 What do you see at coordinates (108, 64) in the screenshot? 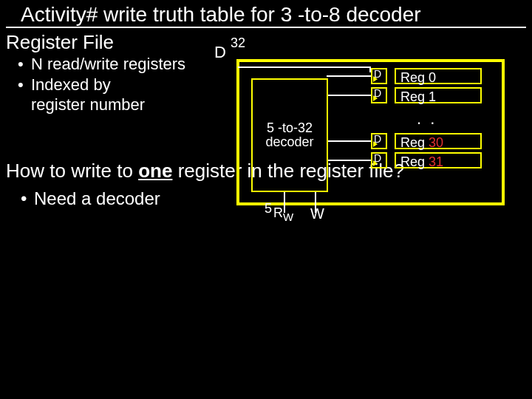
I see `bullet-item: N read/write registers` at bounding box center [108, 64].